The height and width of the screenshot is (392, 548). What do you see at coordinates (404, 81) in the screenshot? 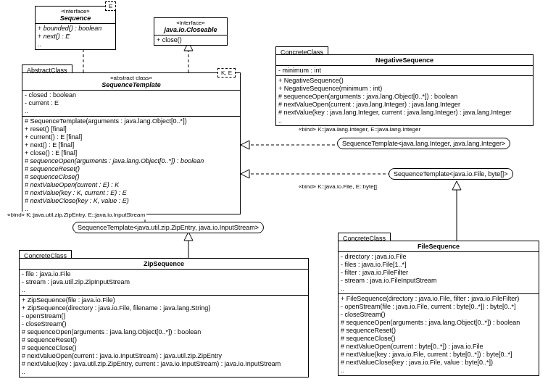
I see `member-row: + NegativeSequence()` at bounding box center [404, 81].